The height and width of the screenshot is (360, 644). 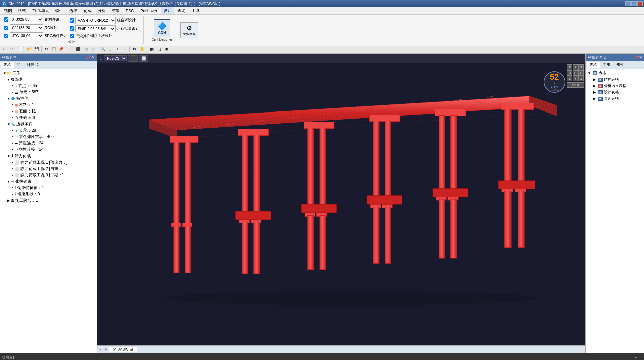 I want to click on nav-botmid: ▼, so click(x=575, y=79).